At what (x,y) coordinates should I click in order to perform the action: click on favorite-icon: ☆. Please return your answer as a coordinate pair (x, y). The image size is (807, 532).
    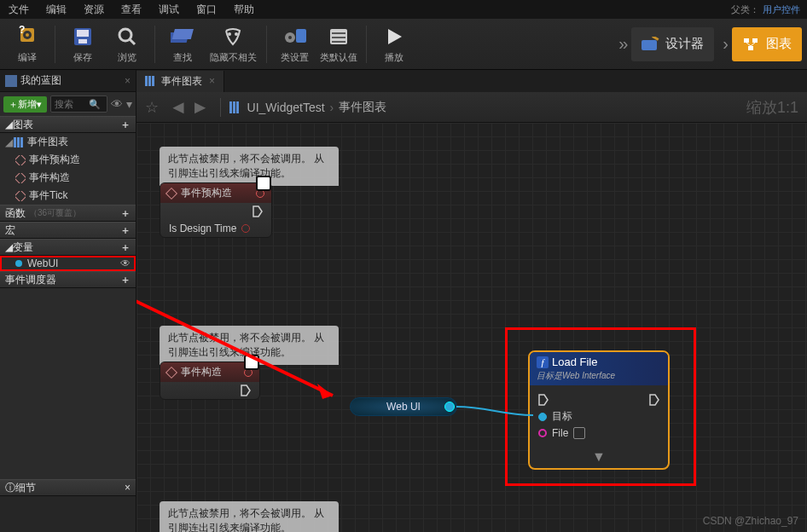
    Looking at the image, I should click on (152, 107).